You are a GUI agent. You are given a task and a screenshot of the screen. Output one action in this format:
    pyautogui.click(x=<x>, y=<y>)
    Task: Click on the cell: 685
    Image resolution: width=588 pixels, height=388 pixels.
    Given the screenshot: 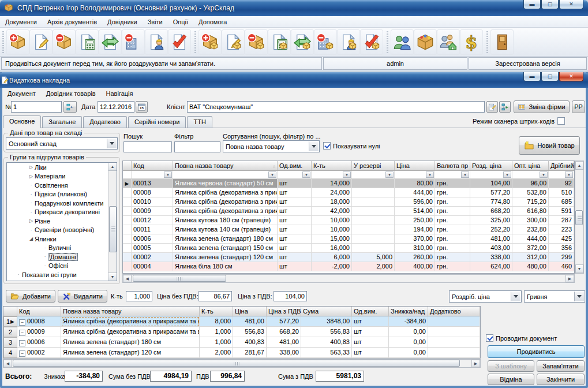 What is the action you would take?
    pyautogui.click(x=561, y=202)
    